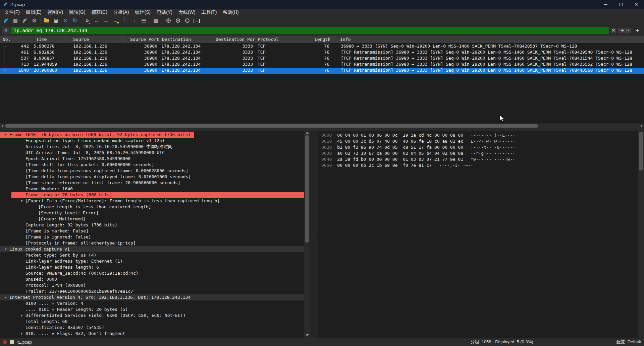  Describe the element at coordinates (152, 291) in the screenshot. I see `detail-line: Trailer: 21779e010000000b2c1b690ef07e81c…` at that location.